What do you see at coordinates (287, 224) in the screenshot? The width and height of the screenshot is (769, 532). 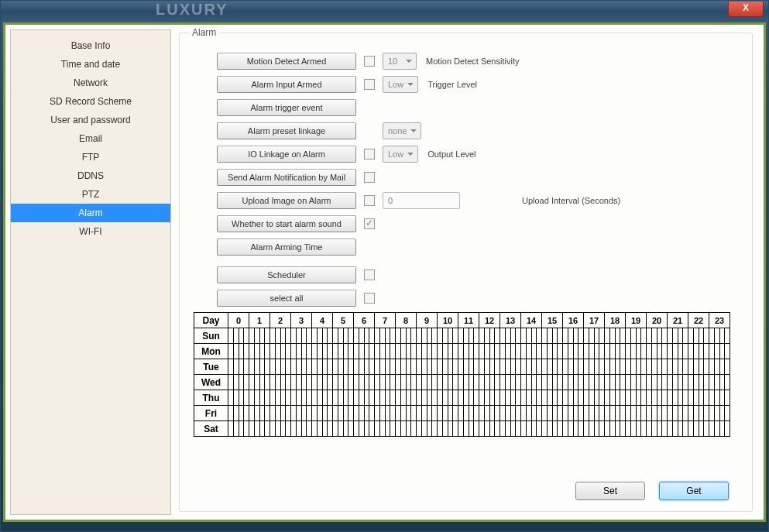 I see `alarm-sound-button: Whether to start alarm sound` at bounding box center [287, 224].